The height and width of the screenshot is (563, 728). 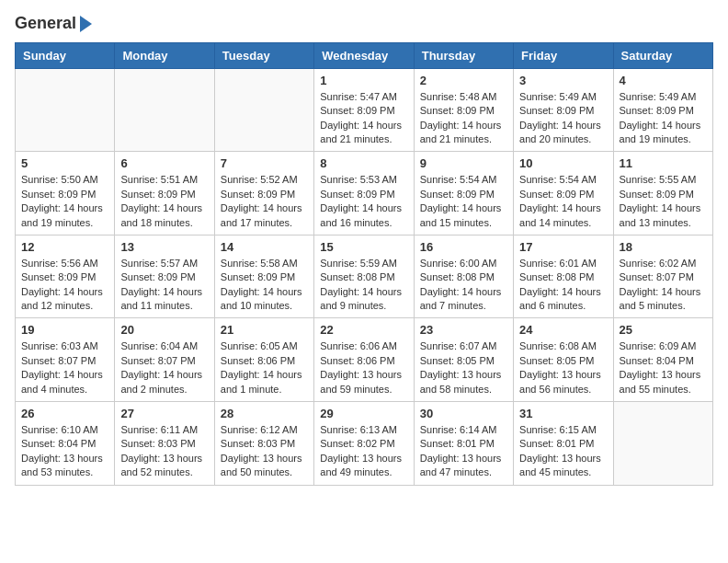 What do you see at coordinates (265, 329) in the screenshot?
I see `day-number: 21` at bounding box center [265, 329].